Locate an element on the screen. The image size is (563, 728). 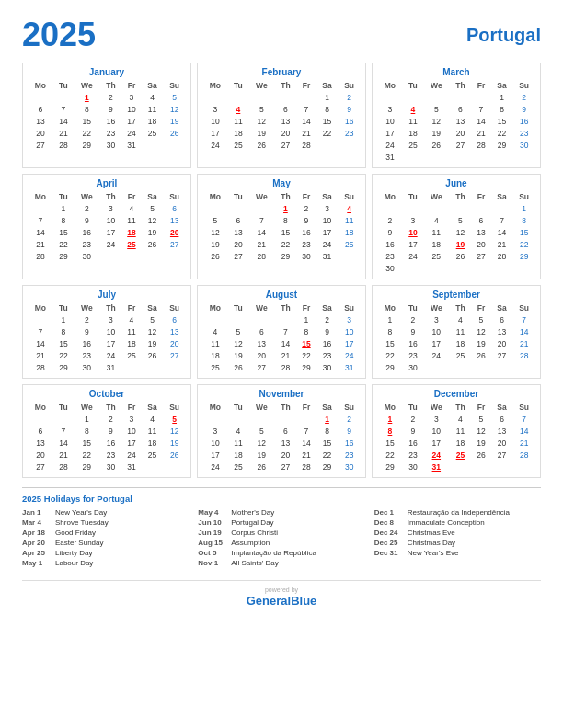
month-block-august: AugustMoTuWeThFrSaSu12345678910111213141… is located at coordinates (282, 332).